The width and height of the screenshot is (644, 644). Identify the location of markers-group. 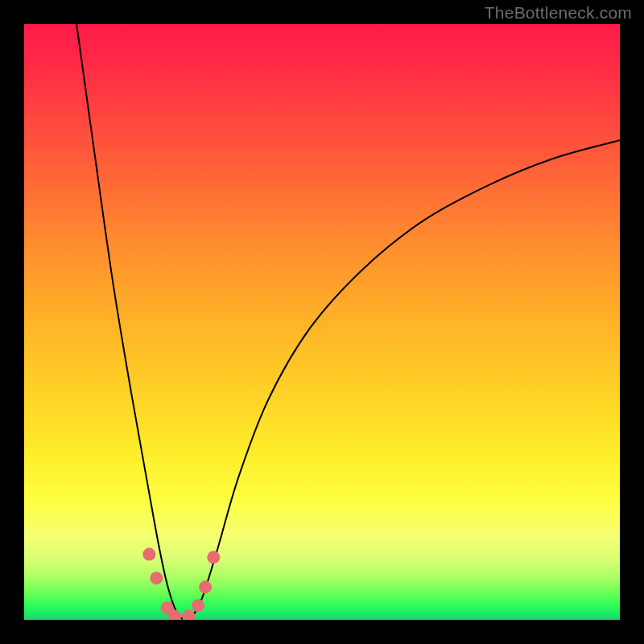
(181, 584).